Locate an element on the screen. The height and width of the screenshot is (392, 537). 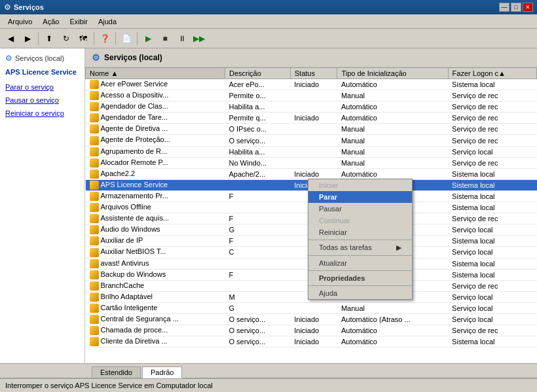
table-row: Agendador de Tare...Permite q...Iniciado… is located at coordinates (312, 118).